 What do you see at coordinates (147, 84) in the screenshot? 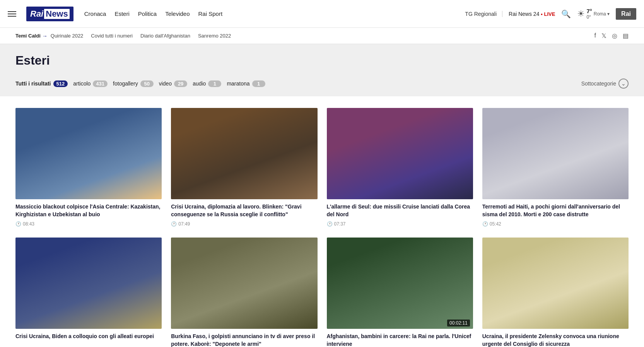
I see `filter-fotogallery-count: 50` at bounding box center [147, 84].